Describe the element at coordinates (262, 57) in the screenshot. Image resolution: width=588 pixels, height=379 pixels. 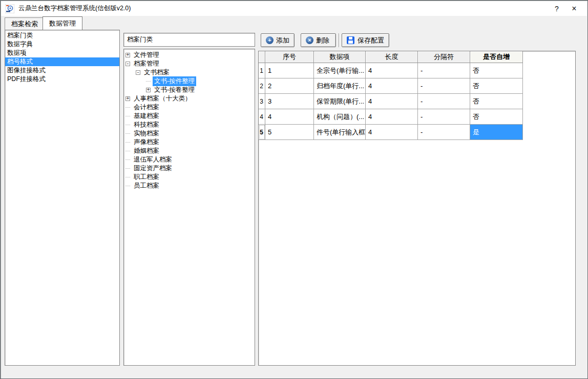
I see `table-corner-cell` at that location.